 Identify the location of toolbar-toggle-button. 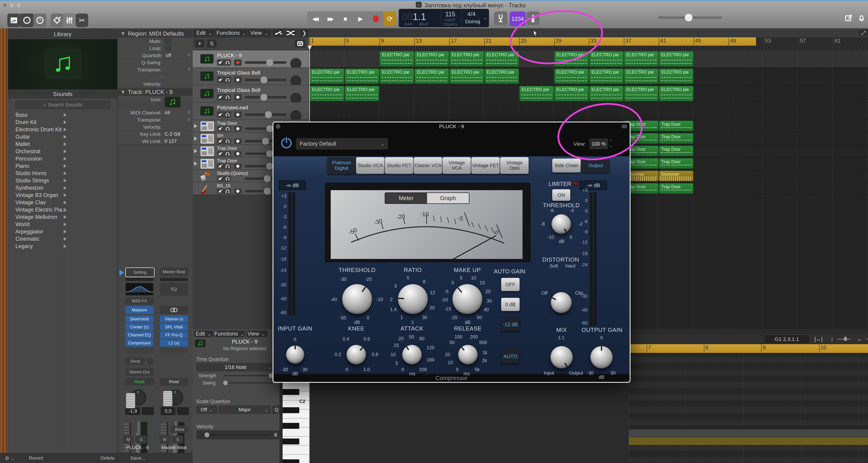
(57, 20).